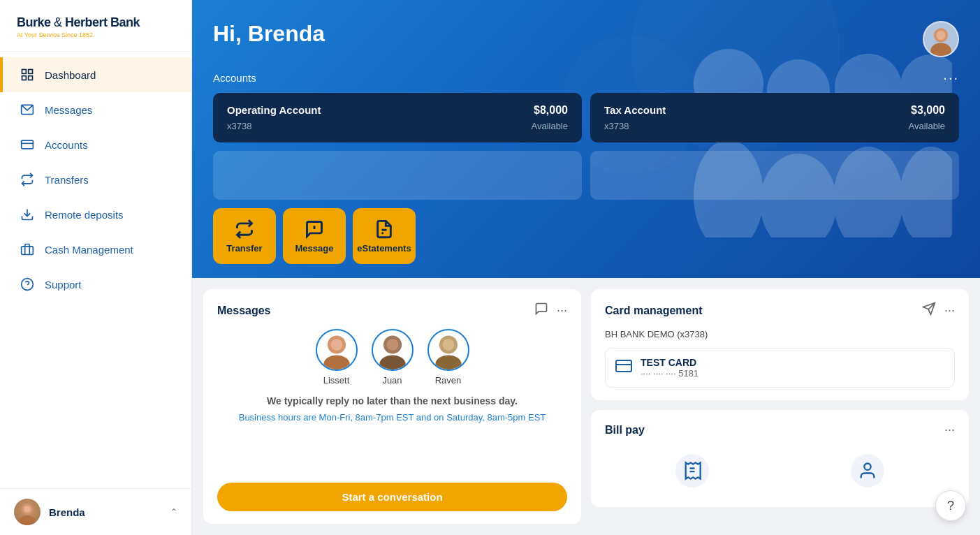  Describe the element at coordinates (96, 110) in the screenshot. I see `sidebar-item-messages: Messages` at that location.